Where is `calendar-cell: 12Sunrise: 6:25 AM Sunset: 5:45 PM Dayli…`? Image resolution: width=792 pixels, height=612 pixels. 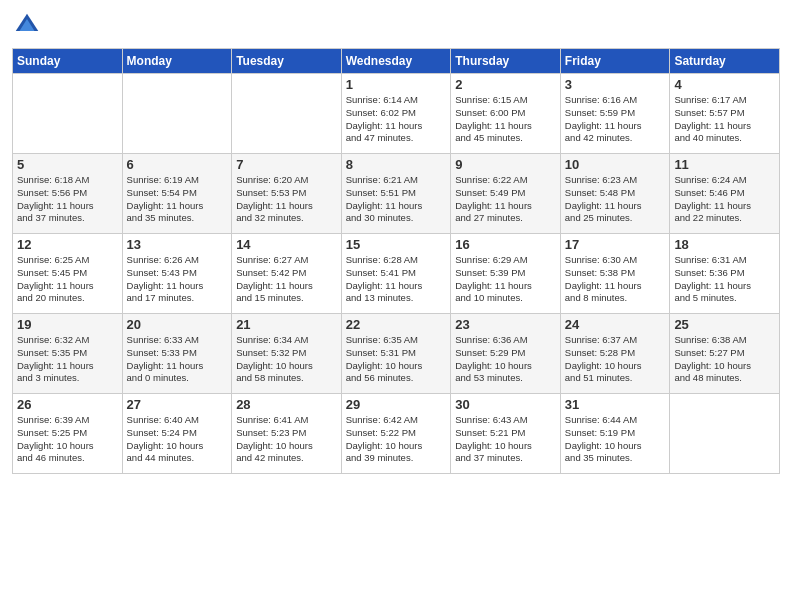 calendar-cell: 12Sunrise: 6:25 AM Sunset: 5:45 PM Dayli… is located at coordinates (68, 274).